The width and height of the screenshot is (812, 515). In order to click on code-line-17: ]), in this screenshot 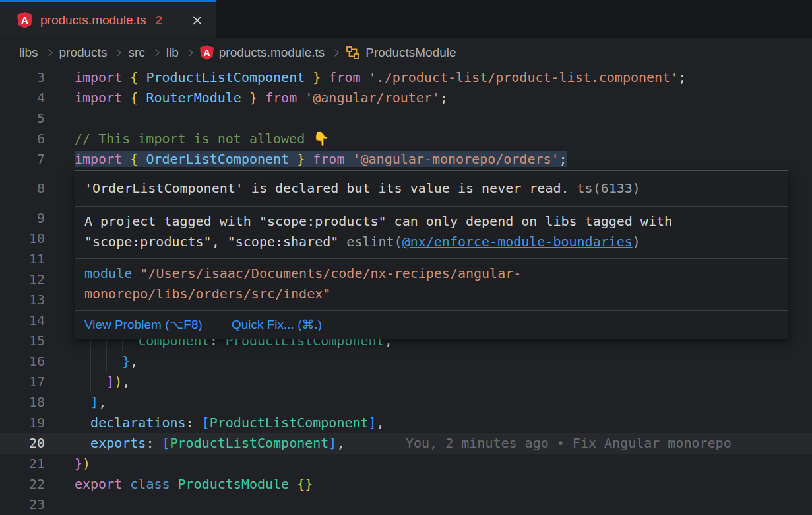, I will do `click(406, 382)`.